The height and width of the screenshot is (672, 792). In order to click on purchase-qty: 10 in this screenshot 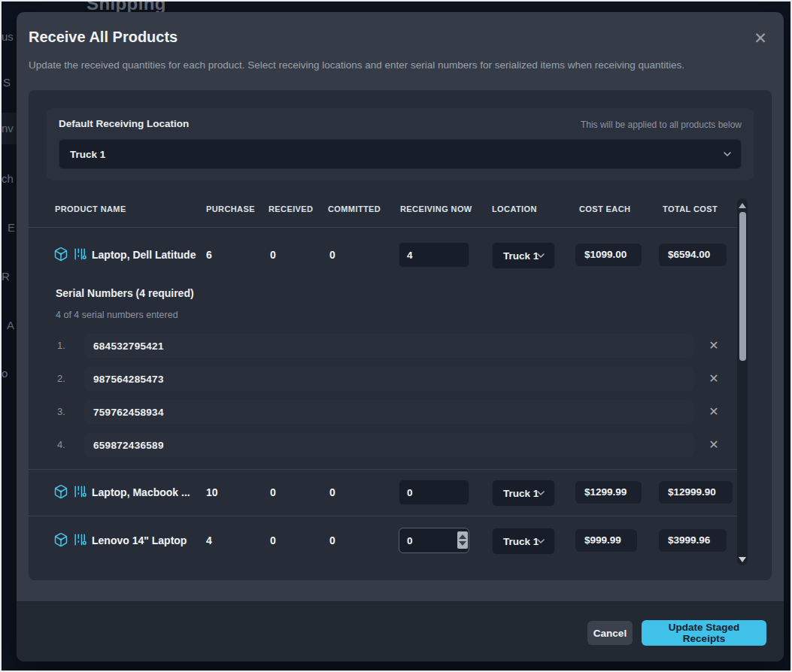, I will do `click(212, 492)`.